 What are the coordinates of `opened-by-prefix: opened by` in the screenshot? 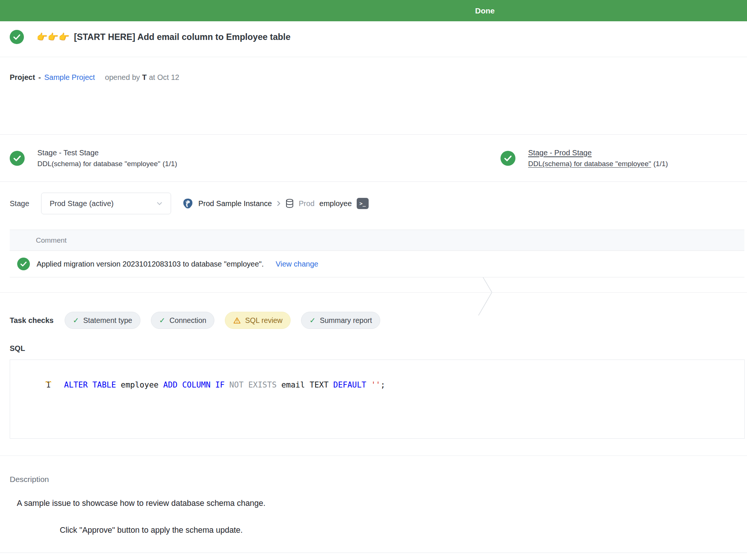 It's located at (123, 78).